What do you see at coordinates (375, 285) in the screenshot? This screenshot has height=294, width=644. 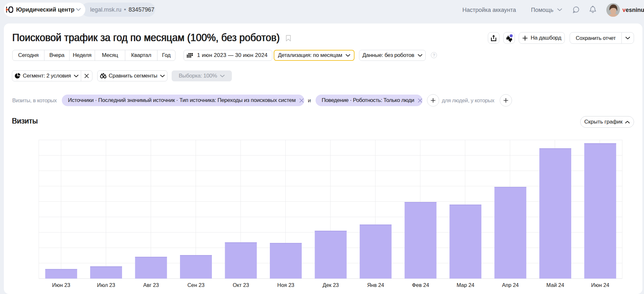 I see `svg-text: Янв 24` at bounding box center [375, 285].